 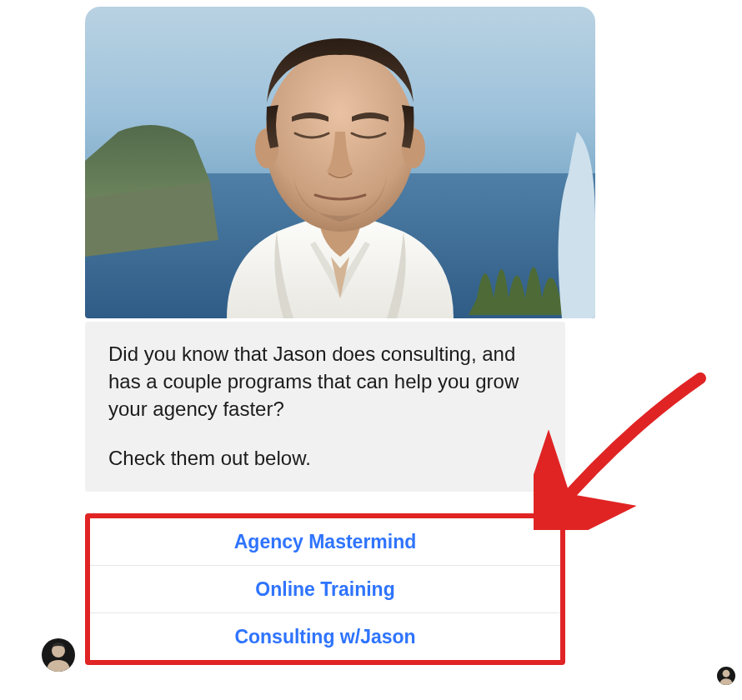 What do you see at coordinates (325, 542) in the screenshot?
I see `option-label: Agency Mastermind` at bounding box center [325, 542].